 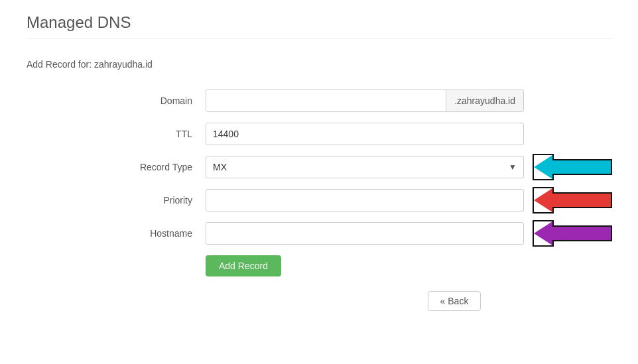 What do you see at coordinates (365, 167) in the screenshot?
I see `record-type-select: A AAAA CNAME MX TXT NS SRV` at bounding box center [365, 167].